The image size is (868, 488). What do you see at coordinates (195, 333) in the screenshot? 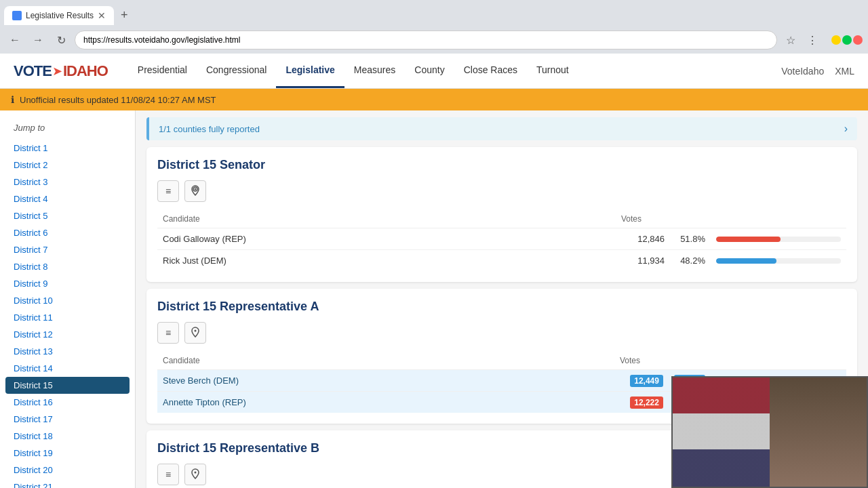
I see `map-icon-a` at bounding box center [195, 333].